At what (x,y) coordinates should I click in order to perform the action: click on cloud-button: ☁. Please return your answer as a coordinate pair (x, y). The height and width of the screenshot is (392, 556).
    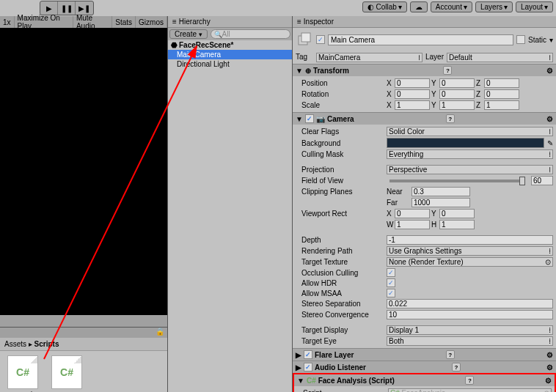
    Looking at the image, I should click on (419, 7).